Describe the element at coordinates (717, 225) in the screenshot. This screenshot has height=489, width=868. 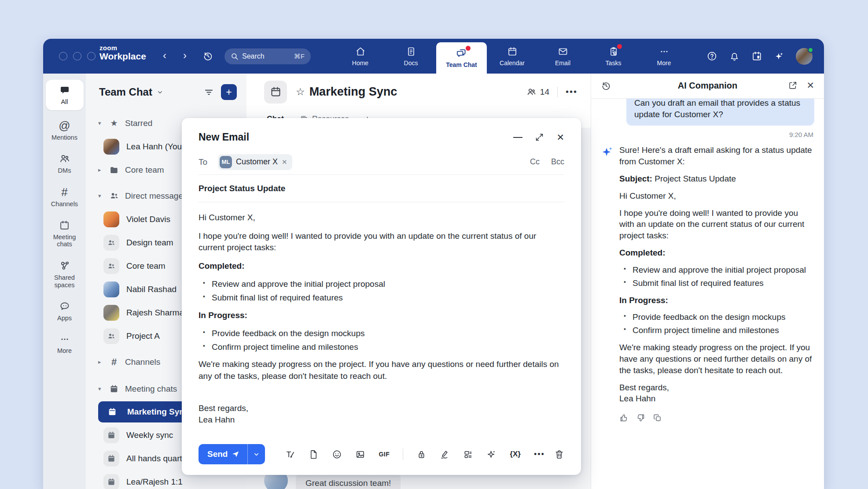
I see `ai-paragraph: I hope you're doing well! I wanted to pr…` at that location.